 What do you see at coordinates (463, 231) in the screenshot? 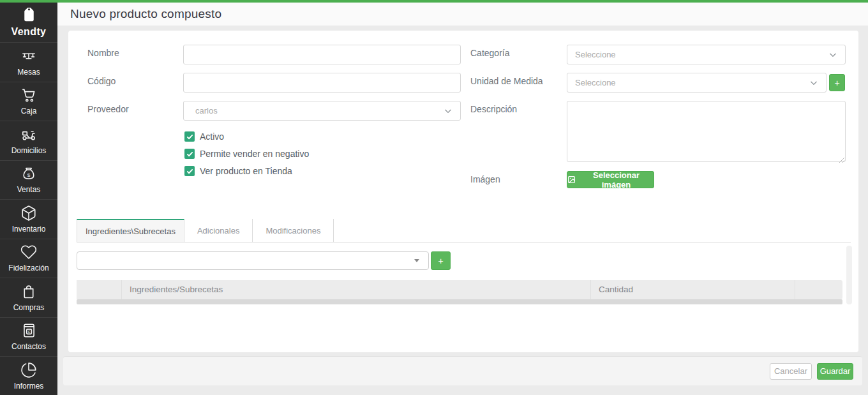
I see `tab-bar: Ingredientes\Subrecetas Adicionales Modi…` at bounding box center [463, 231].